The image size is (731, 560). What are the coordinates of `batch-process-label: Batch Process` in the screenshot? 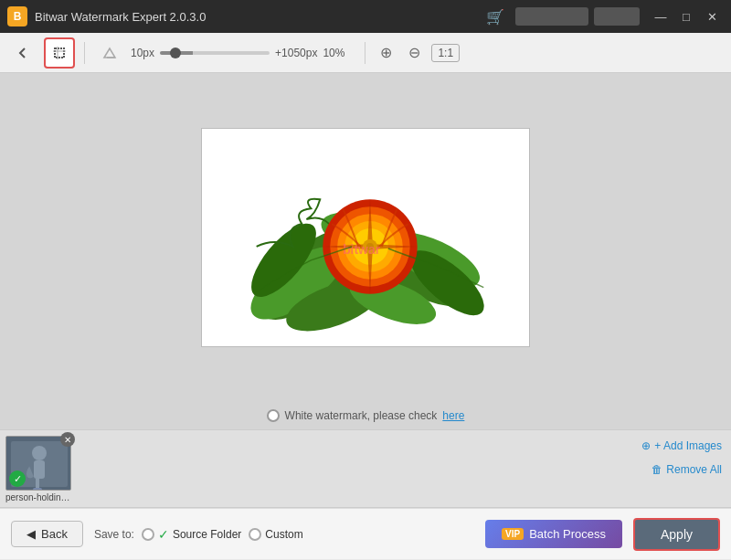 It's located at (567, 534).